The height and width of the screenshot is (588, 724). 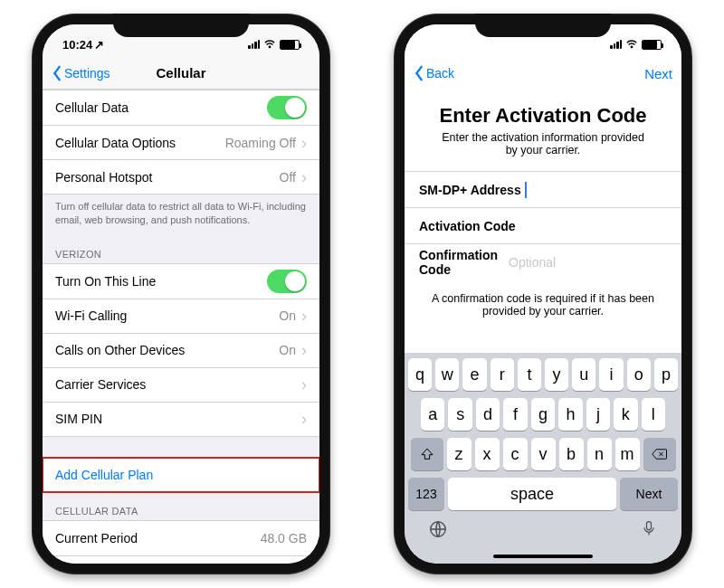 What do you see at coordinates (532, 494) in the screenshot?
I see `space-key: space` at bounding box center [532, 494].